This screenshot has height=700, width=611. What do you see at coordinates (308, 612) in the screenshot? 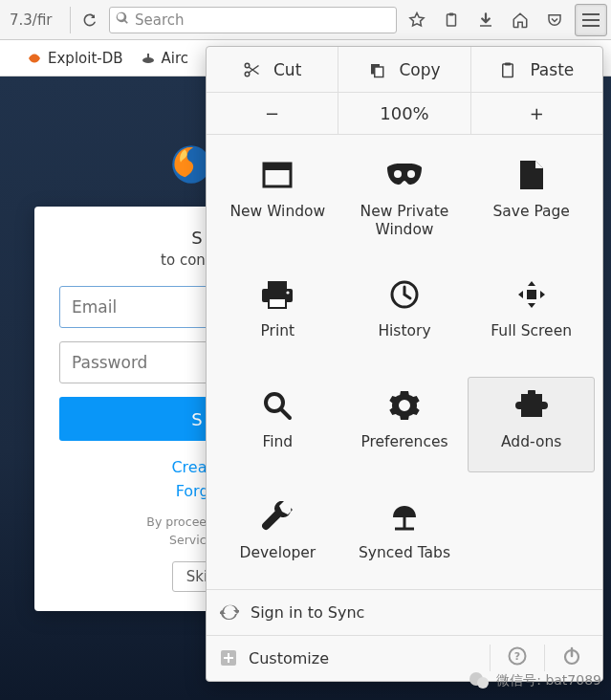
I see `sync-label: Sign in to Sync` at bounding box center [308, 612].